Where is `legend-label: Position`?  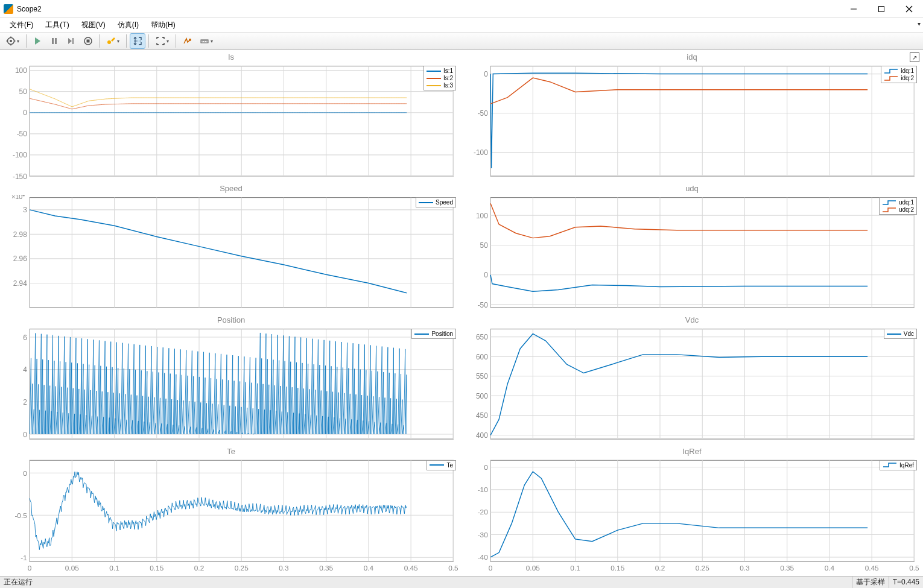 legend-label: Position is located at coordinates (442, 334).